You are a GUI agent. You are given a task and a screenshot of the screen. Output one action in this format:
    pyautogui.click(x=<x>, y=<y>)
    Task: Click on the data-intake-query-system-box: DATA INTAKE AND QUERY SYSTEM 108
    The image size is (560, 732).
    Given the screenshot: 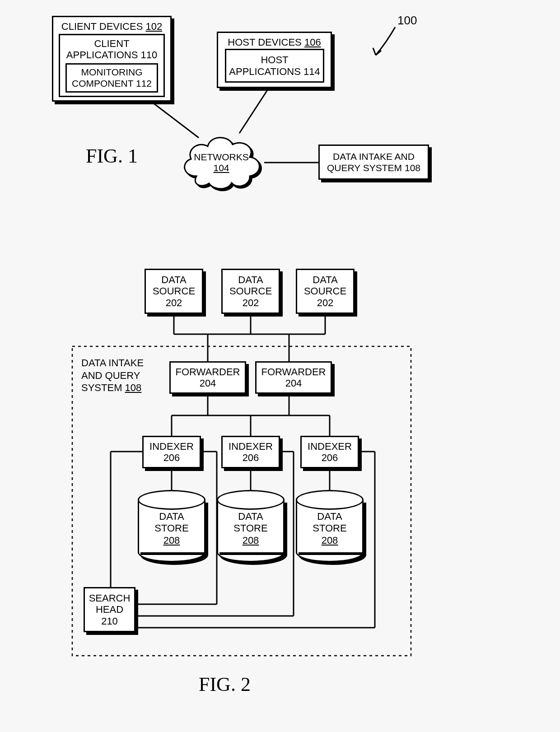 What is the action you would take?
    pyautogui.click(x=374, y=162)
    